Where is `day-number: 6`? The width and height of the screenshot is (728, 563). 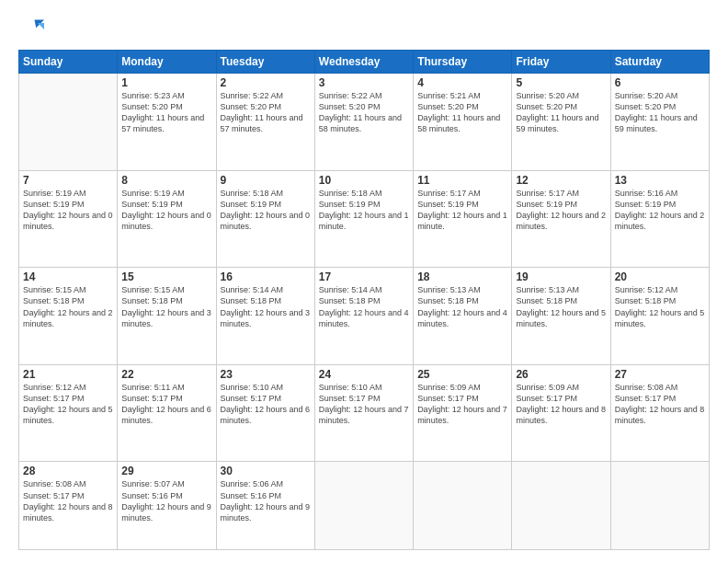
day-number: 6 is located at coordinates (660, 83).